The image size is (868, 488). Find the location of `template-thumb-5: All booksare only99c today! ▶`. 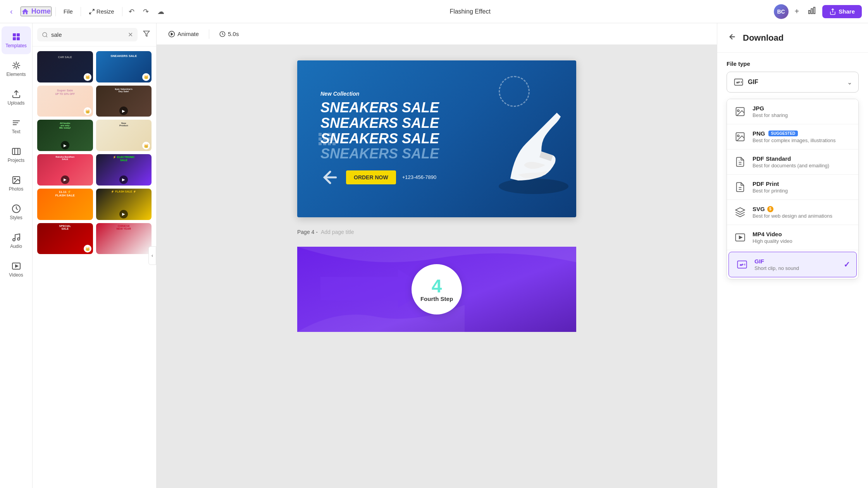

template-thumb-5: All booksare only99c today! ▶ is located at coordinates (65, 136).